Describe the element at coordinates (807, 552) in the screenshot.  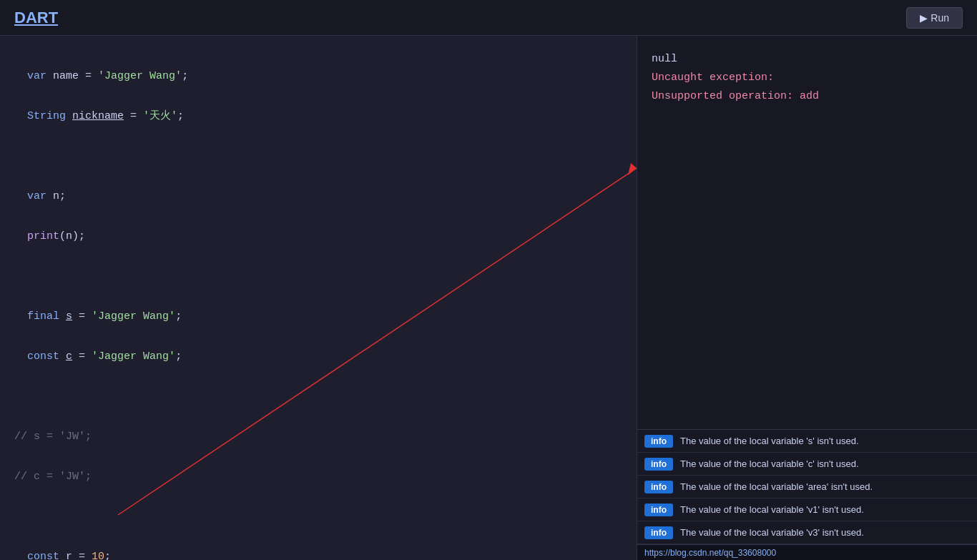
I see `status-bar: https://blog.csdn.net/qq_33608000` at that location.